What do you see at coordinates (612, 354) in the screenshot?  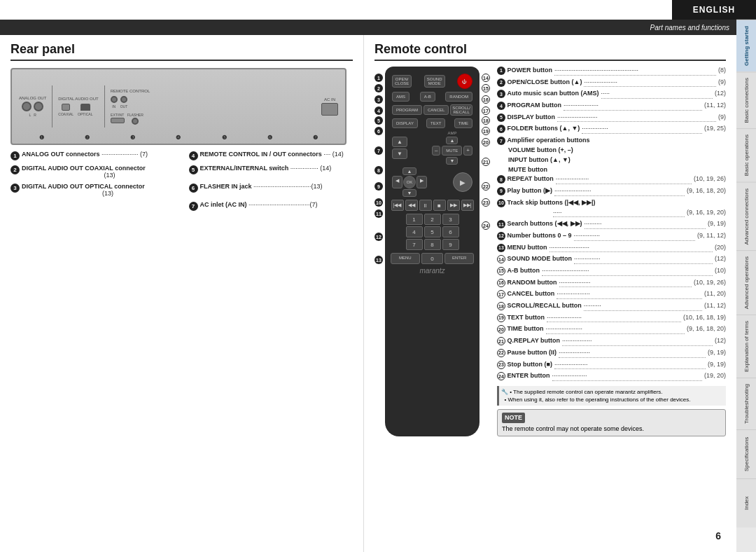 I see `remote-label-pause: 22 Pause button (II) ·················· …` at bounding box center [612, 354].